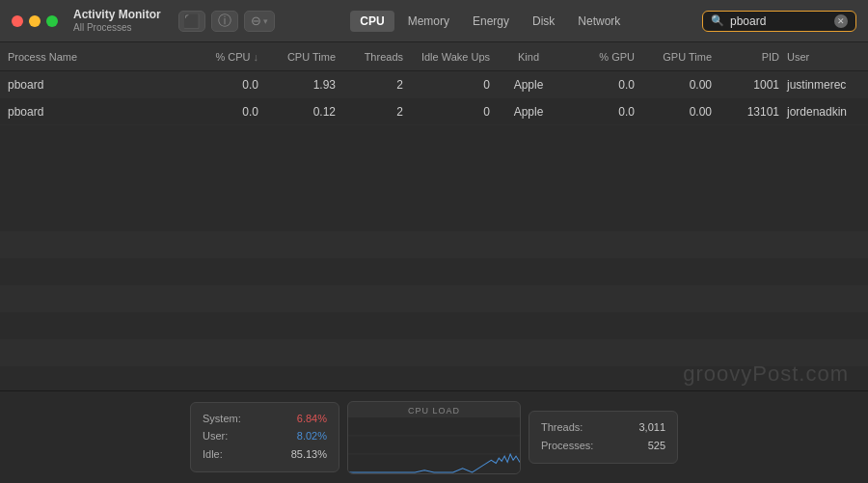 This screenshot has height=483, width=868. I want to click on table-header: Process Name % CPU ↓ CPU Time Threads Id…, so click(434, 57).